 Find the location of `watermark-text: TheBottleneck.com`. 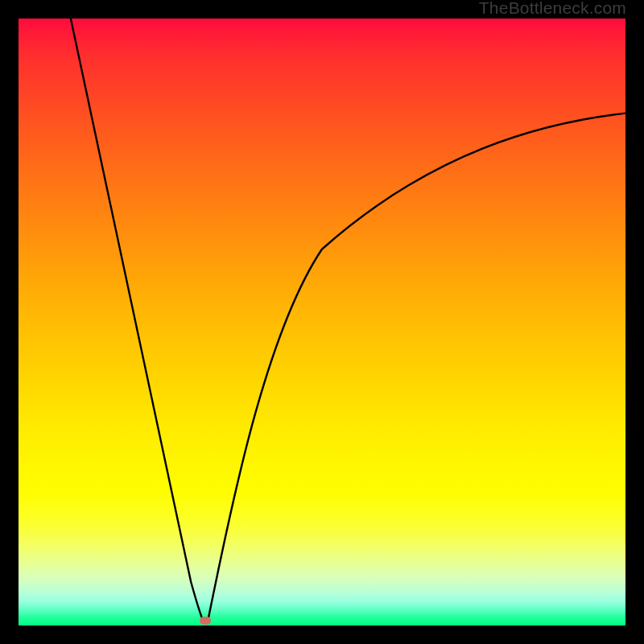

watermark-text: TheBottleneck.com is located at coordinates (552, 9).